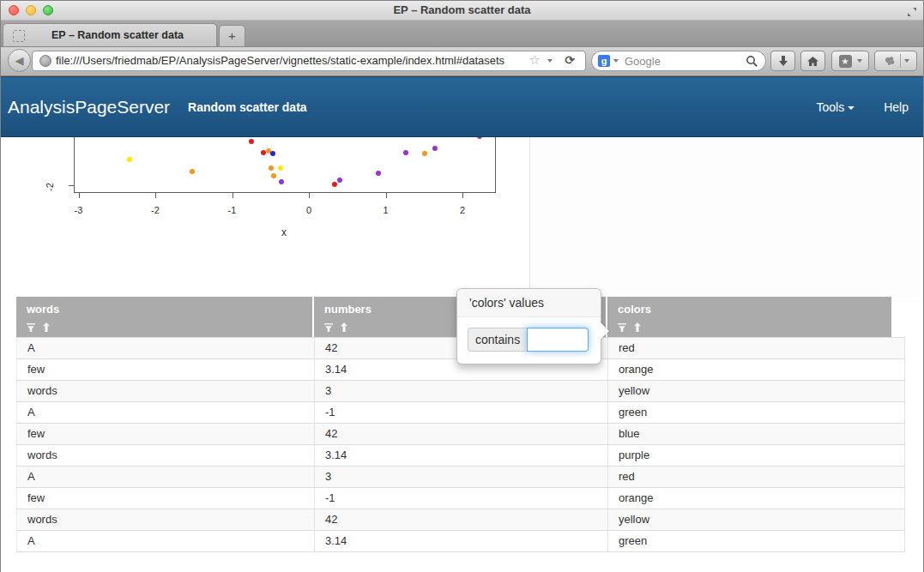 The image size is (924, 572). I want to click on x-axis-tick-label: -3, so click(79, 210).